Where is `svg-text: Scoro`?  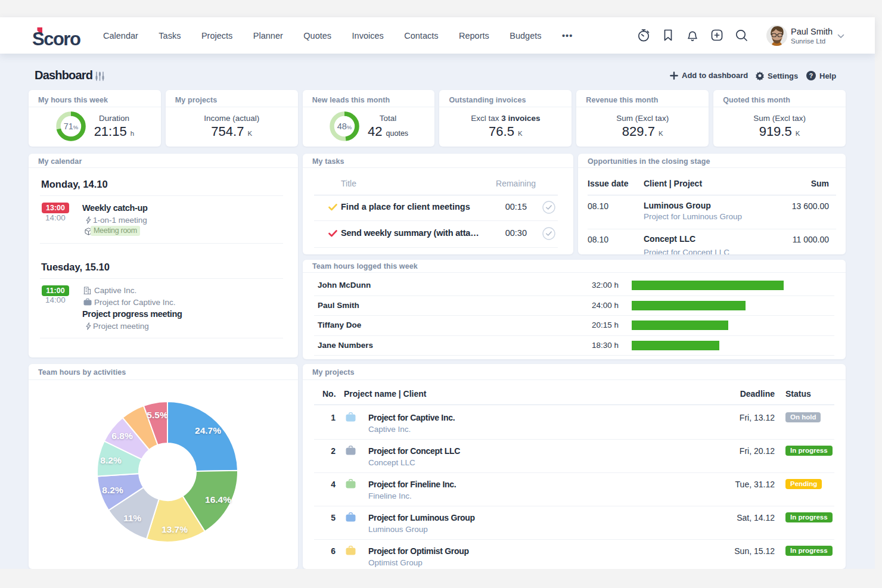 svg-text: Scoro is located at coordinates (56, 39).